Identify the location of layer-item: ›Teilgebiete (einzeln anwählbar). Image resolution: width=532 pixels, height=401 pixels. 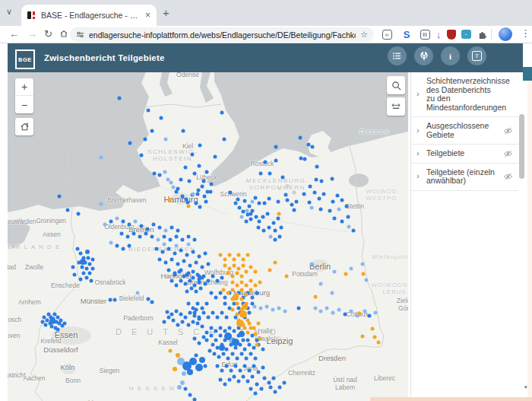
(465, 177).